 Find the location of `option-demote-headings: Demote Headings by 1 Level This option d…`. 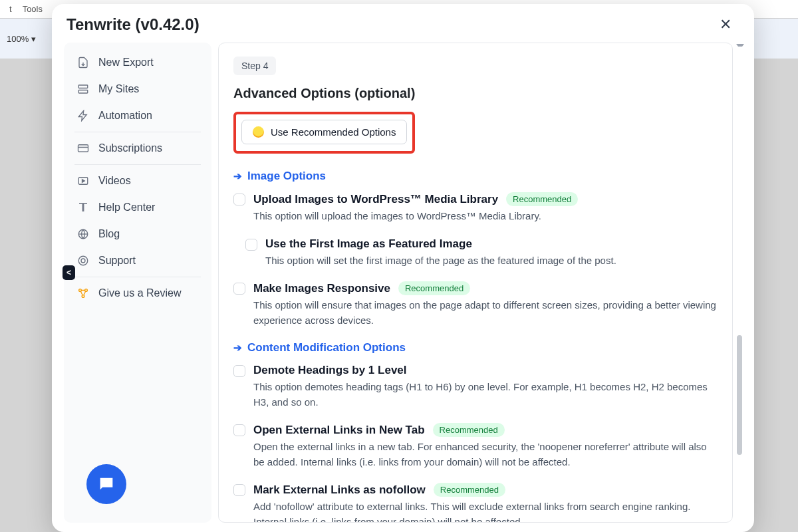

option-demote-headings: Demote Headings by 1 Level This option d… is located at coordinates (475, 387).